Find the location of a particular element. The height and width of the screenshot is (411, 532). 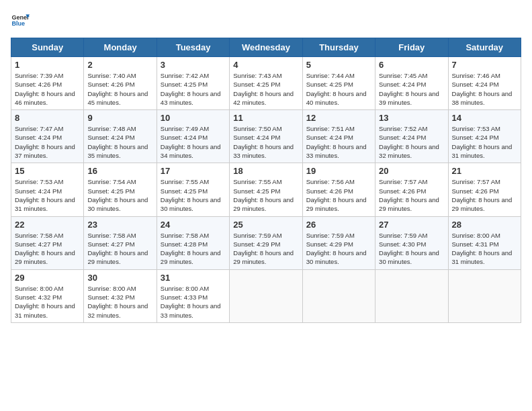

day-info: Sunrise: 7:42 AMSunset: 4:25 PMDaylight:… is located at coordinates (193, 89).